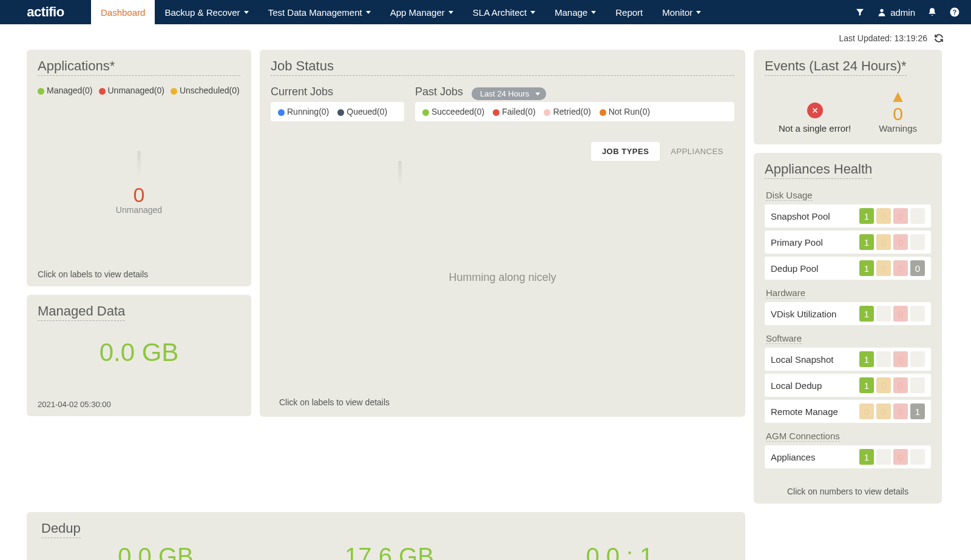 The height and width of the screenshot is (560, 971). Describe the element at coordinates (132, 90) in the screenshot. I see `legend-item: Unmanaged(0)` at that location.